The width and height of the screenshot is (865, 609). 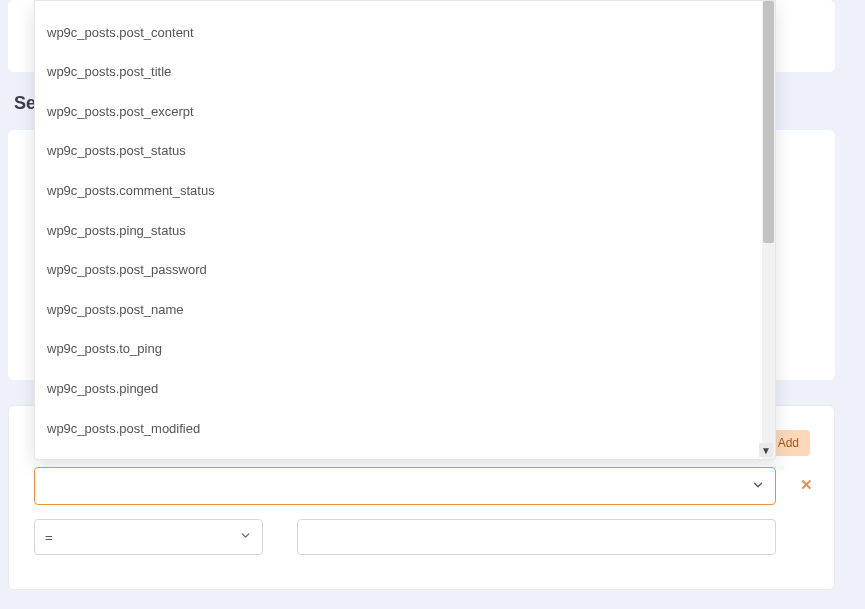 What do you see at coordinates (399, 72) in the screenshot?
I see `dropdown-item: wp9c_posts.post_title` at bounding box center [399, 72].